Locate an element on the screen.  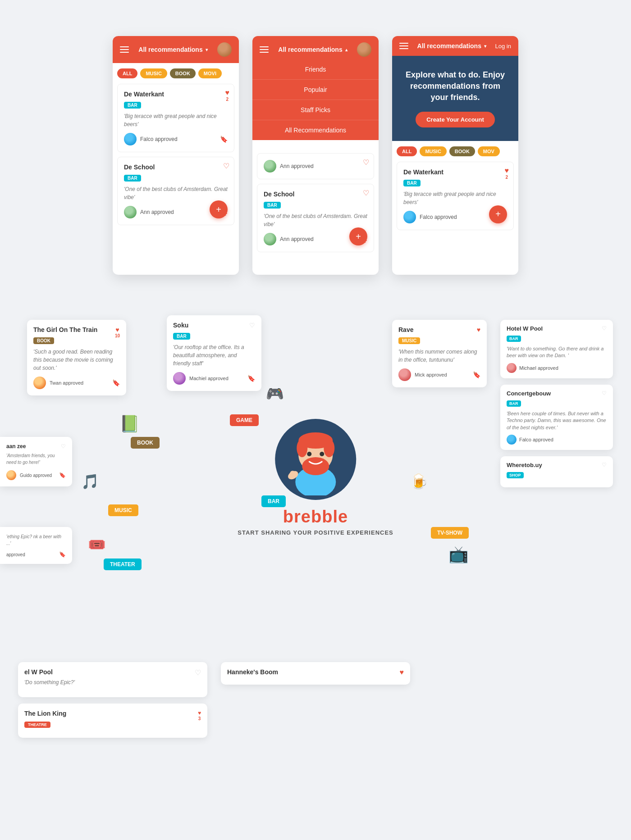
bookmark-icon-4: 🔖 is located at coordinates (116, 383).